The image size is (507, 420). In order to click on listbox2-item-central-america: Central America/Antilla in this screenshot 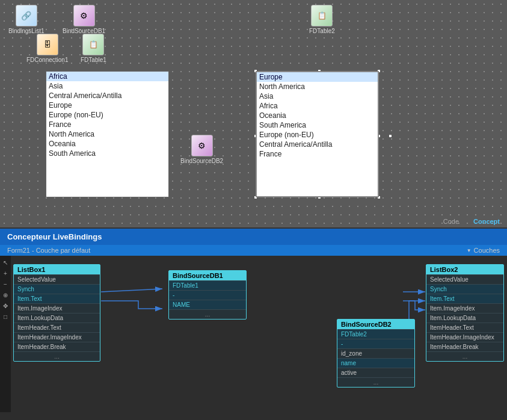, I will do `click(318, 144)`.